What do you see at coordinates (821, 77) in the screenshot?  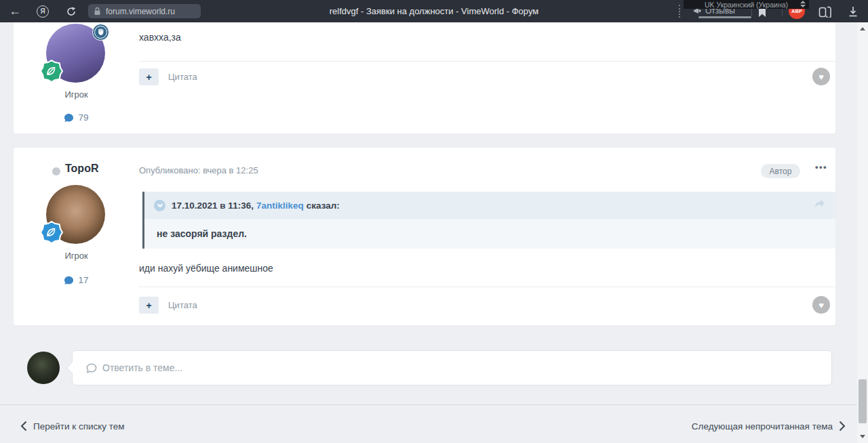 I see `post1-like-button: ♥` at bounding box center [821, 77].